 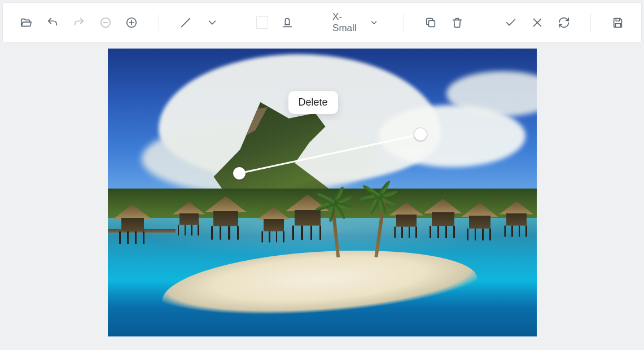 What do you see at coordinates (79, 23) in the screenshot?
I see `redo-button` at bounding box center [79, 23].